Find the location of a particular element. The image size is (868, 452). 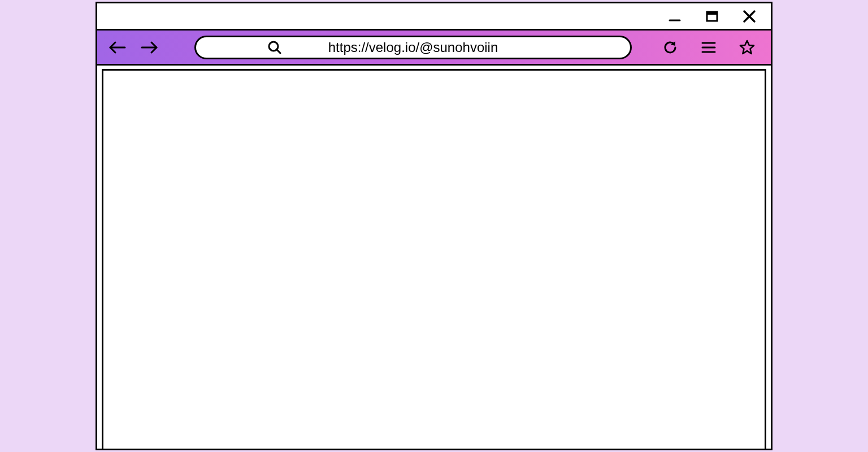

arrow-right-icon is located at coordinates (149, 47).